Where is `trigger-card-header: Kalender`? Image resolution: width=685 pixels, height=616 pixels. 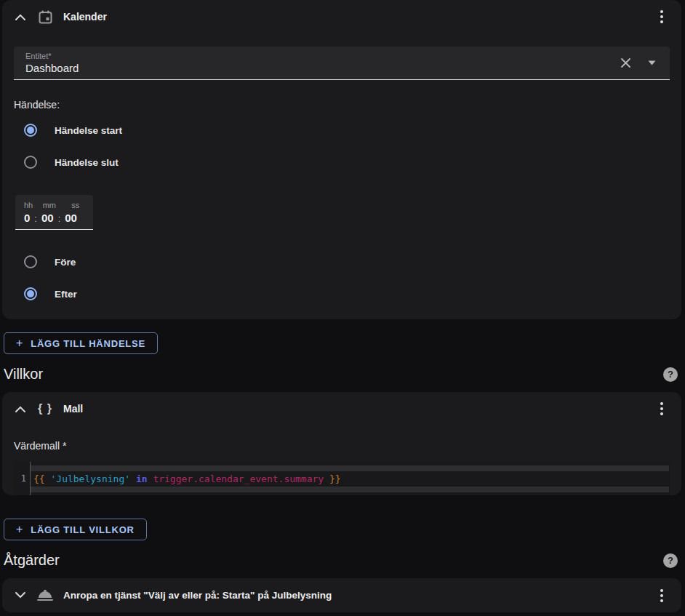 trigger-card-header: Kalender is located at coordinates (342, 17).